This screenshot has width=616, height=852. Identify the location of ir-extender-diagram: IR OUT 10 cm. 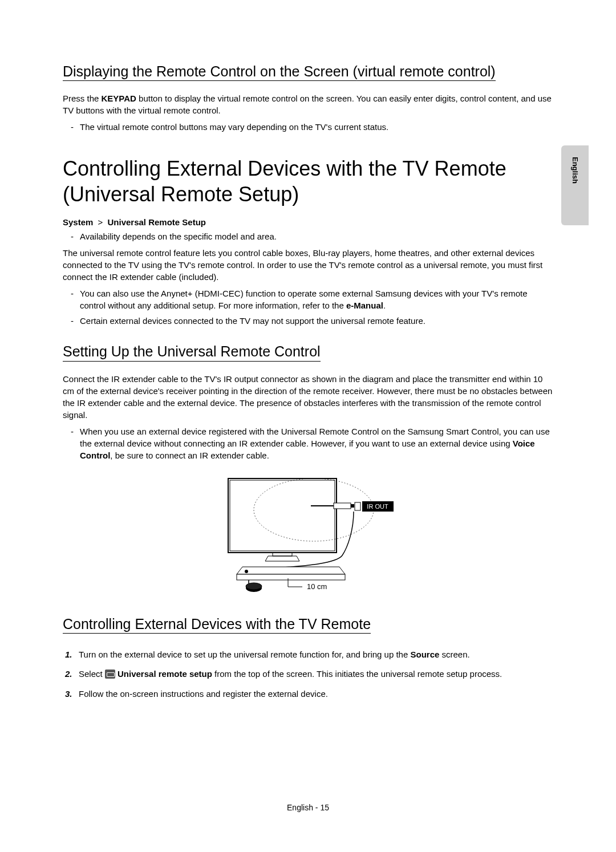
(308, 533).